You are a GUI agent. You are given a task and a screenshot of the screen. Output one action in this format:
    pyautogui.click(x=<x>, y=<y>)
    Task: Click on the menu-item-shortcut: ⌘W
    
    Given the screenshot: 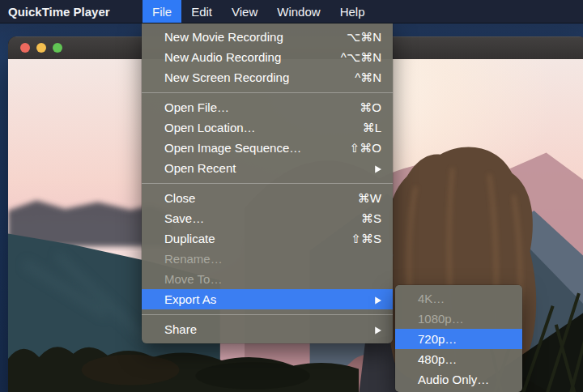 What is the action you would take?
    pyautogui.click(x=369, y=198)
    